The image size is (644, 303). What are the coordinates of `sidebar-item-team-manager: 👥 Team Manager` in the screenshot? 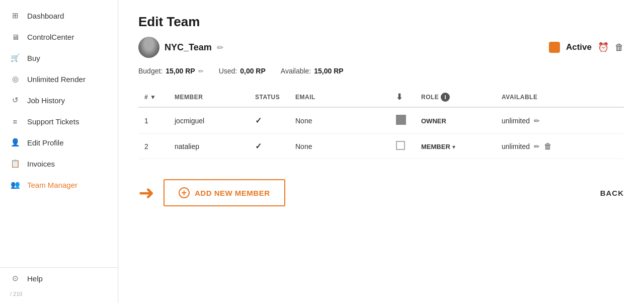 It's located at (59, 185).